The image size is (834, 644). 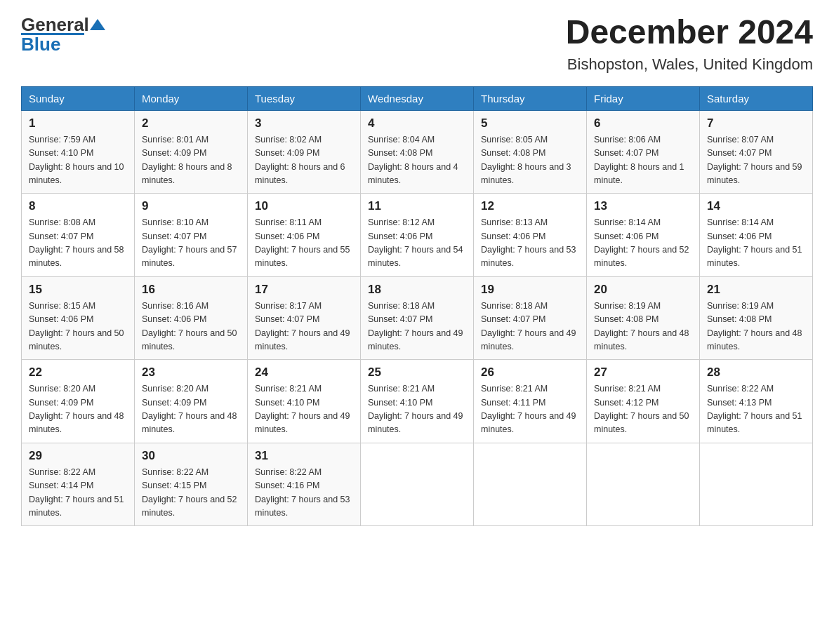 What do you see at coordinates (417, 206) in the screenshot?
I see `day-number: 11` at bounding box center [417, 206].